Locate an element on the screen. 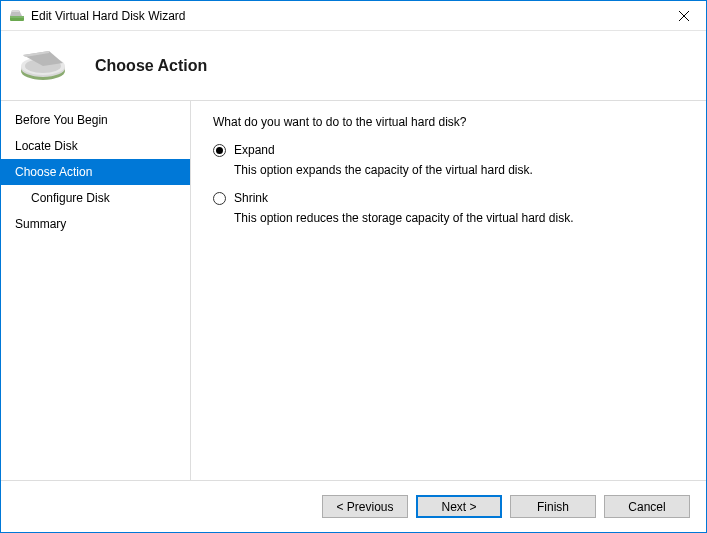 The image size is (707, 533). option-shrink-desc: This option reduces the storage capacity… is located at coordinates (459, 218).